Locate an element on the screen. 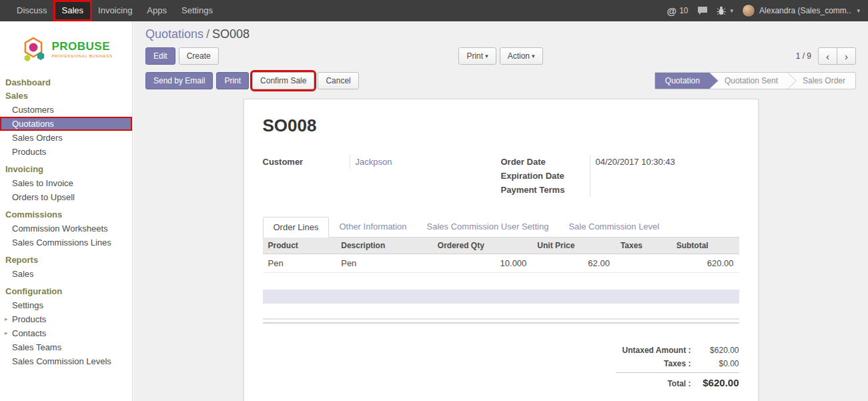 The image size is (868, 401). page-title: SO008 is located at coordinates (501, 125).